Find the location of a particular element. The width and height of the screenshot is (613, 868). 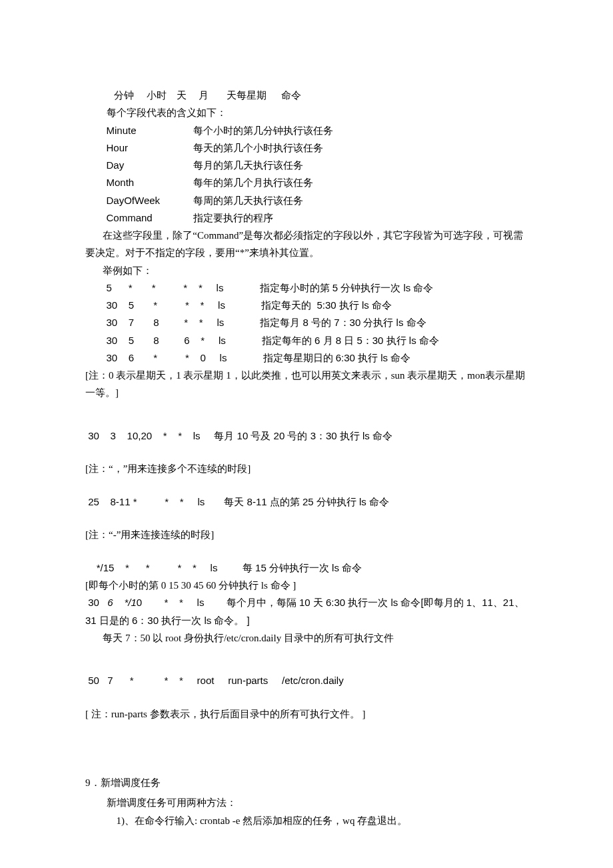

example-row-9: 30 6 */10 * * ls 每个月中，每隔 10 天 6:30 执行一次 … is located at coordinates (306, 612).